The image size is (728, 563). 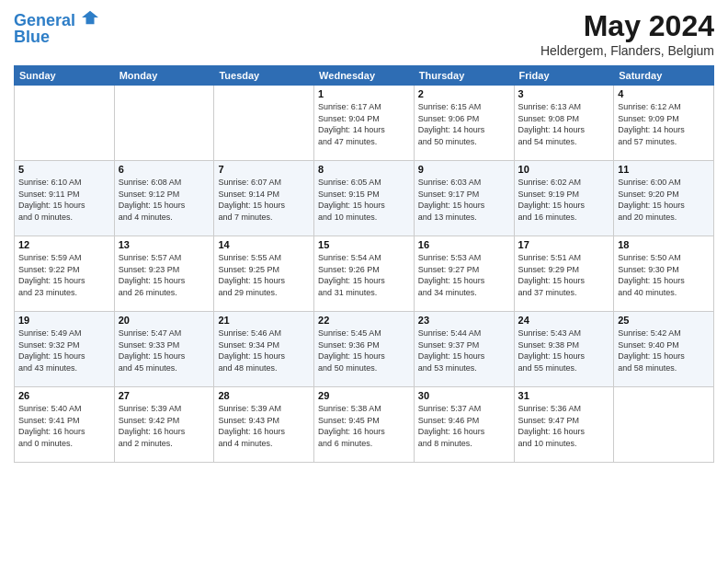 What do you see at coordinates (364, 275) in the screenshot?
I see `day-info: Sunrise: 5:54 AM Sunset: 9:26 PM Dayligh…` at bounding box center [364, 275].